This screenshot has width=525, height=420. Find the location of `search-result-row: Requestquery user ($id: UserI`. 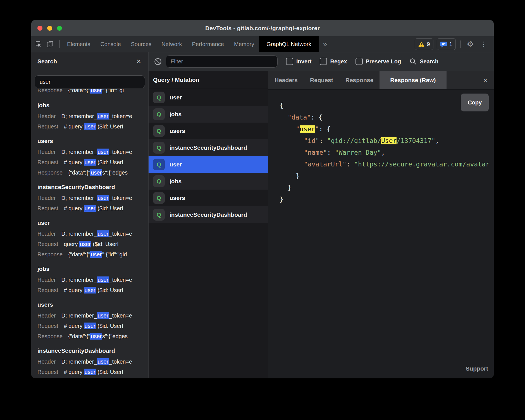

search-result-row: Requestquery user ($id: UserI is located at coordinates (90, 244).